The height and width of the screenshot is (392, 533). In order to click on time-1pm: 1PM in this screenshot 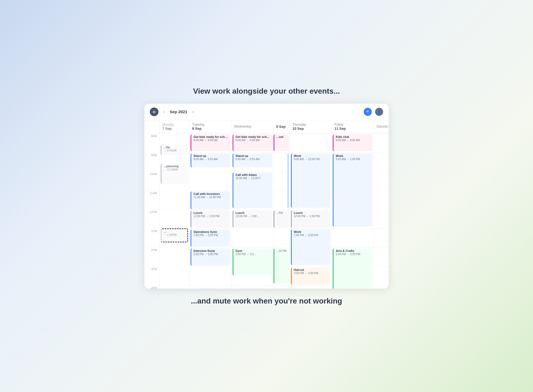, I will do `click(152, 238)`.